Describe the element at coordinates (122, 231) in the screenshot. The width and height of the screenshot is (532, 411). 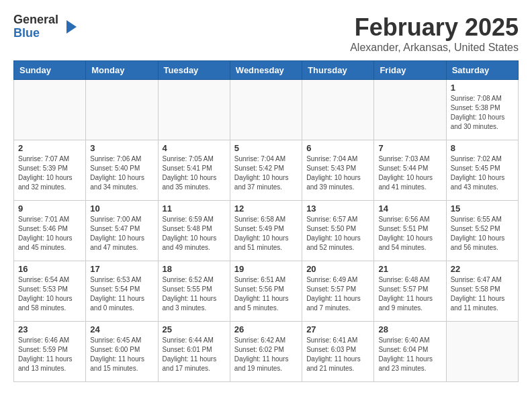
I see `day-cell: 10Sunrise: 7:00 AM Sunset: 5:47 PM Dayli…` at that location.